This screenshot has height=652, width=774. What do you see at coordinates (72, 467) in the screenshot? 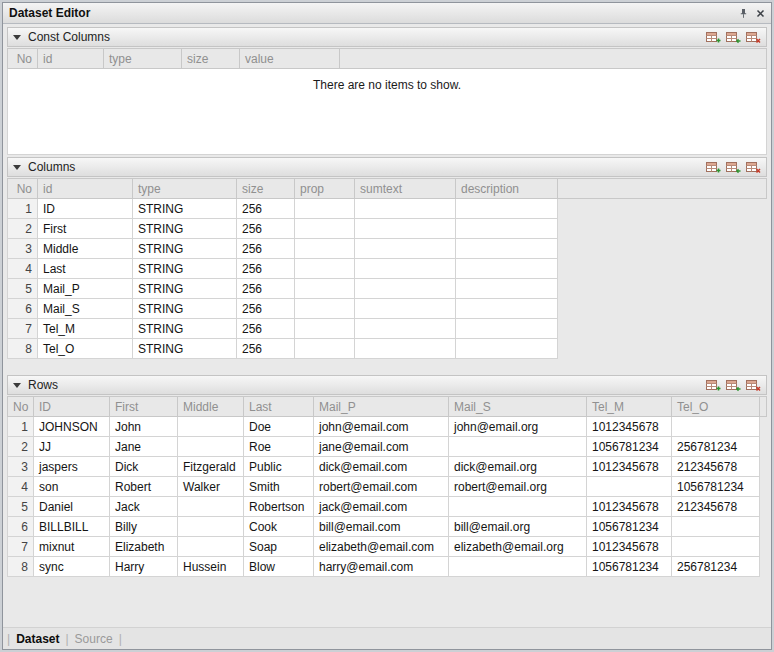
I see `cell: jaspers` at bounding box center [72, 467].